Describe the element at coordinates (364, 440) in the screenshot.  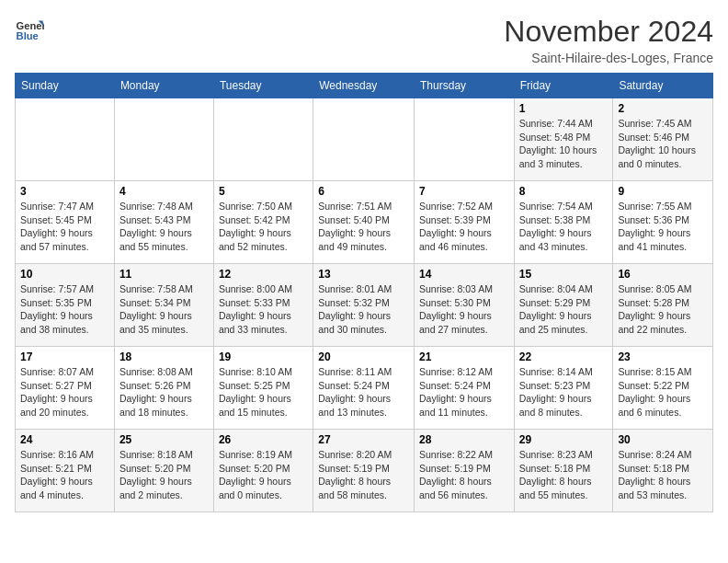
I see `day-number: 27` at that location.